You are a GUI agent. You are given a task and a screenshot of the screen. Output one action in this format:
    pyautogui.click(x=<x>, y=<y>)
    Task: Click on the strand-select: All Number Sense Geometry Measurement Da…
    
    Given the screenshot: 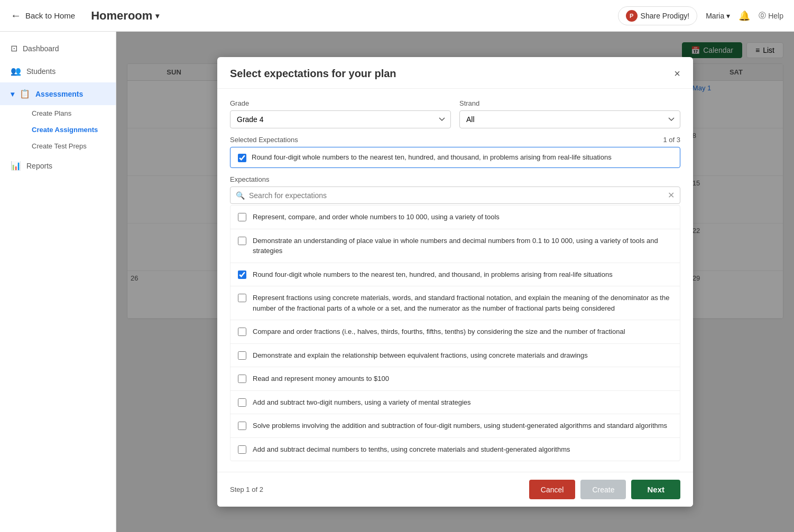 What is the action you would take?
    pyautogui.click(x=570, y=119)
    